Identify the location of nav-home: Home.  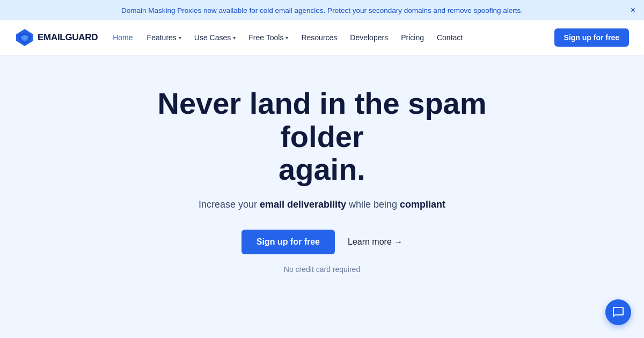
(122, 38).